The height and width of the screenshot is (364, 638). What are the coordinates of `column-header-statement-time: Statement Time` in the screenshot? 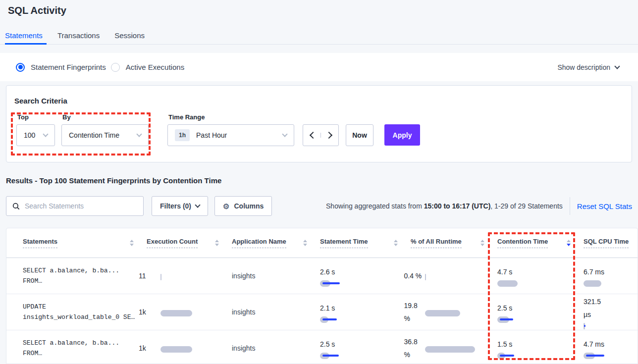 It's located at (366, 243).